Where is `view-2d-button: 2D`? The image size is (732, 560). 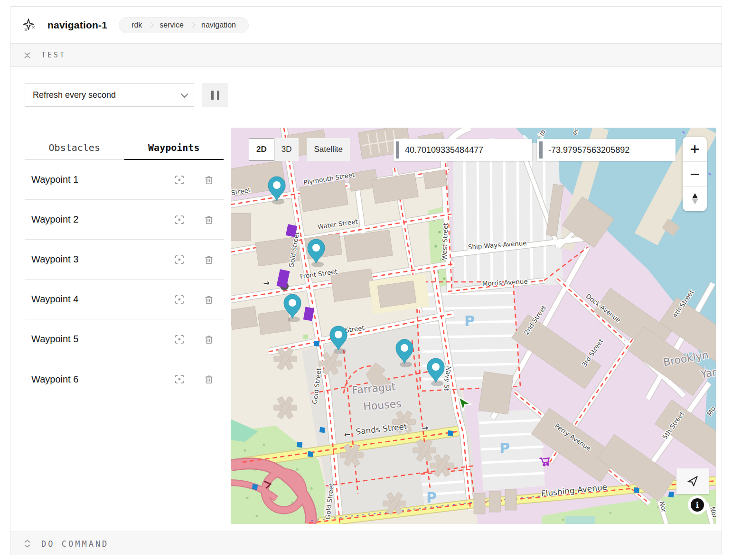 view-2d-button: 2D is located at coordinates (262, 149).